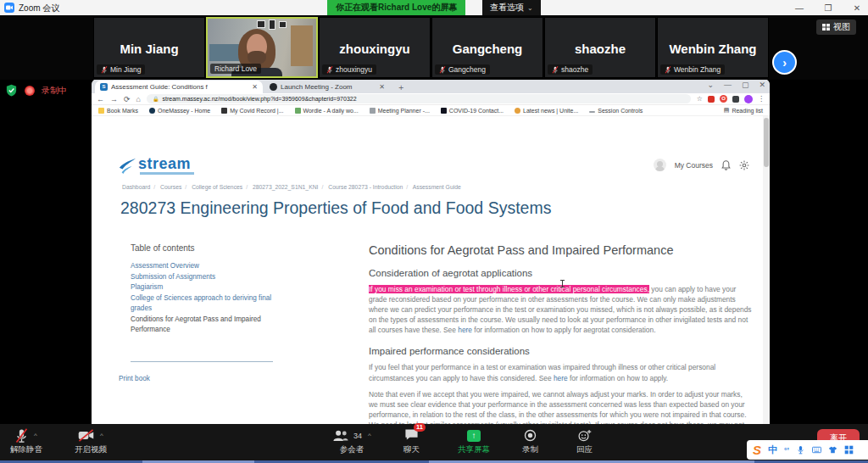 The image size is (868, 463). What do you see at coordinates (766, 270) in the screenshot?
I see `scrollbar` at bounding box center [766, 270].